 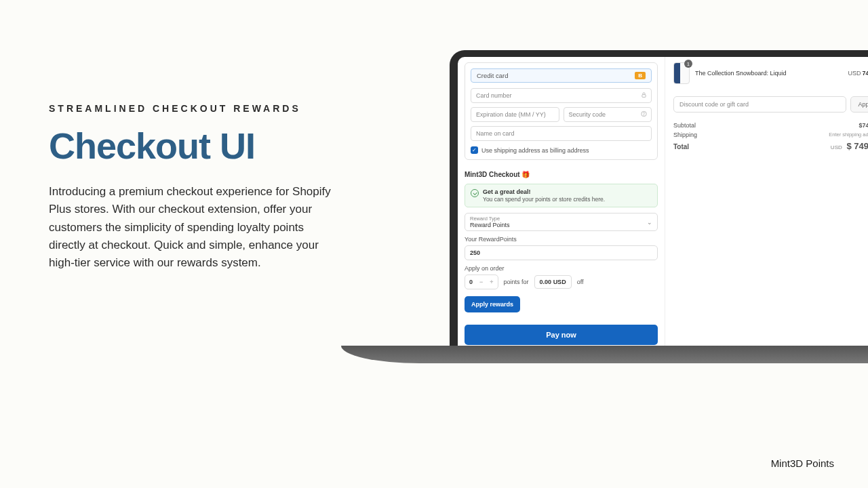 I want to click on card-brand-badge: B, so click(x=640, y=76).